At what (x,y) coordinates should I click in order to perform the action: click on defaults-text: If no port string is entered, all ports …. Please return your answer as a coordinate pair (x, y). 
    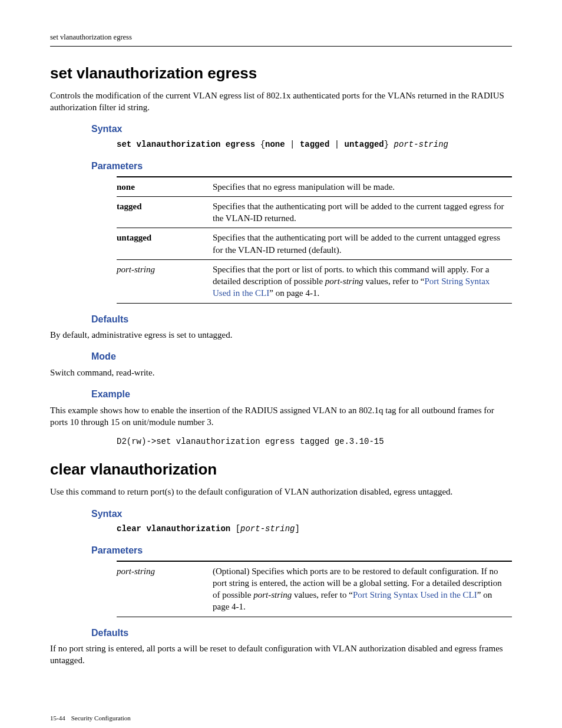
    Looking at the image, I should click on (281, 654).